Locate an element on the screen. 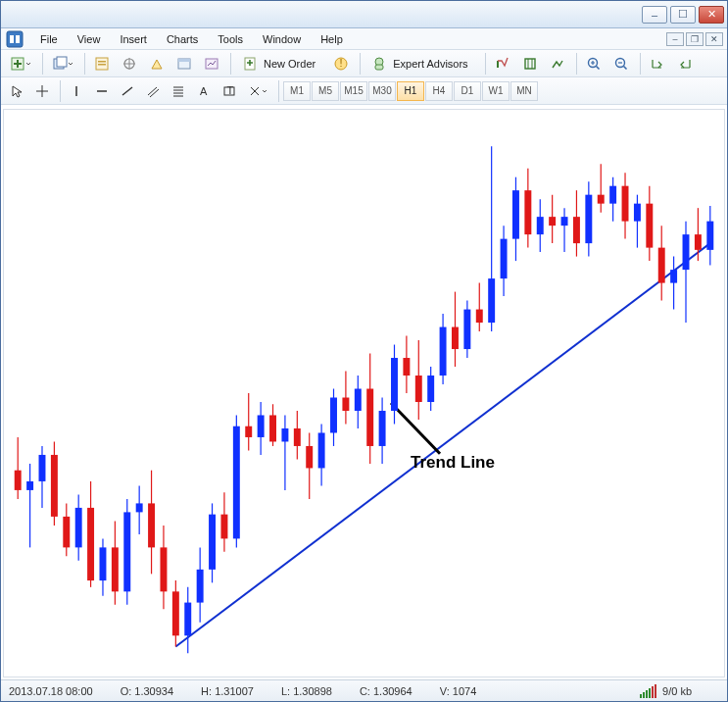 The width and height of the screenshot is (728, 702). fibonacci-tool is located at coordinates (178, 91).